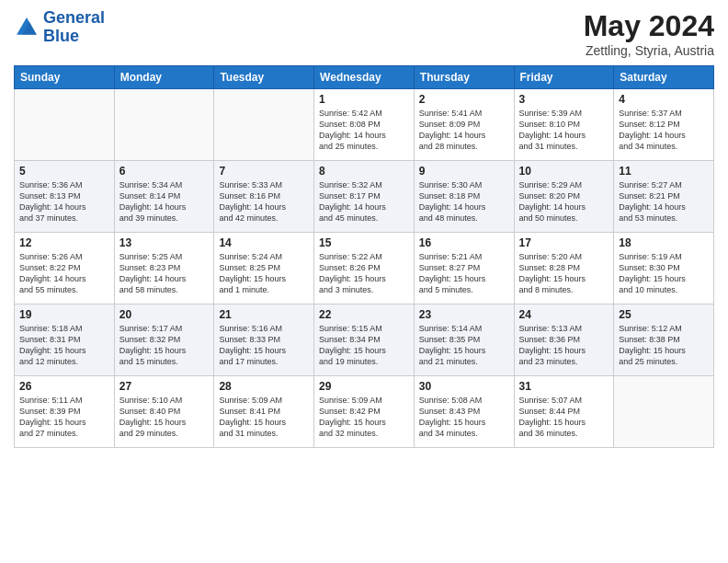 The width and height of the screenshot is (728, 563). Describe the element at coordinates (364, 346) in the screenshot. I see `day-info: Sunrise: 5:15 AM Sunset: 8:34 PM Dayligh…` at that location.